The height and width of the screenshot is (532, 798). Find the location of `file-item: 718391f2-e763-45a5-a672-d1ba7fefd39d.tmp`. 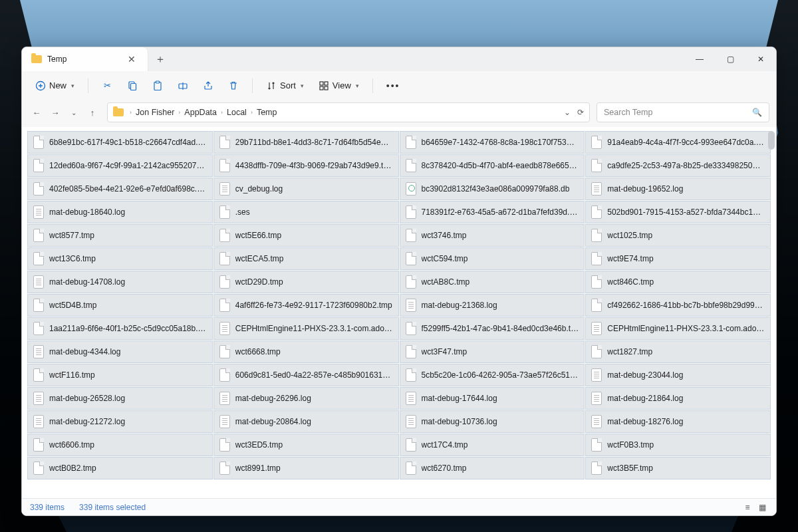

file-item: 718391f2-e763-45a5-a672-d1ba7fefd39d.tmp is located at coordinates (492, 212).